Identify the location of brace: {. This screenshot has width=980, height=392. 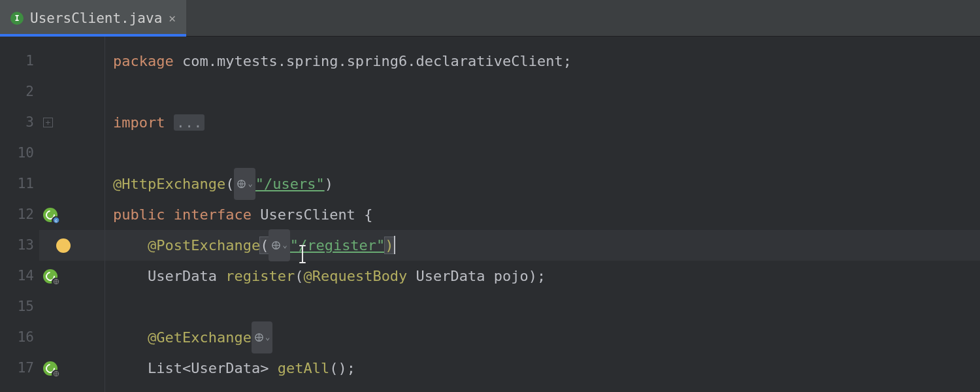
(368, 214).